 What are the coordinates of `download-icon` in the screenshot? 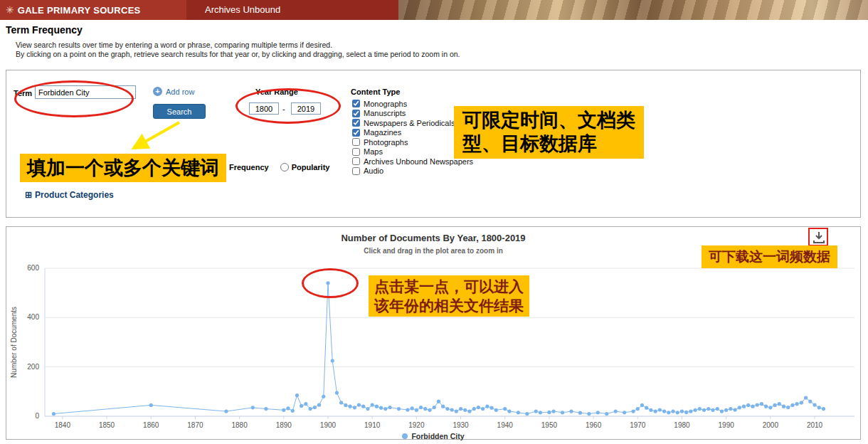 It's located at (819, 238).